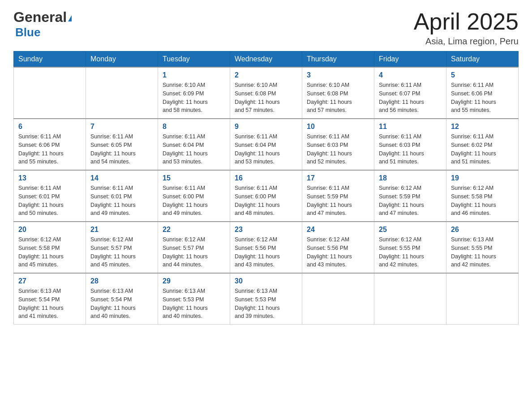 The image size is (532, 411). I want to click on day-number: 17, so click(338, 178).